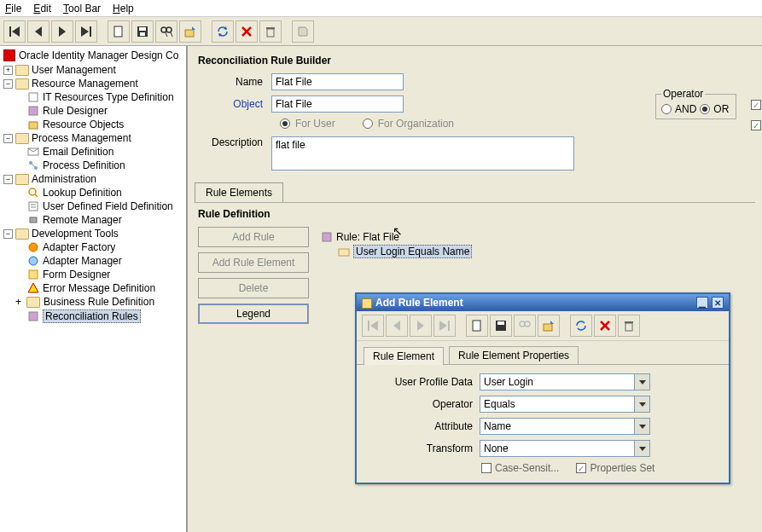 Image resolution: width=762 pixels, height=532 pixels. What do you see at coordinates (404, 356) in the screenshot?
I see `tab-rule-element: Rule Element` at bounding box center [404, 356].